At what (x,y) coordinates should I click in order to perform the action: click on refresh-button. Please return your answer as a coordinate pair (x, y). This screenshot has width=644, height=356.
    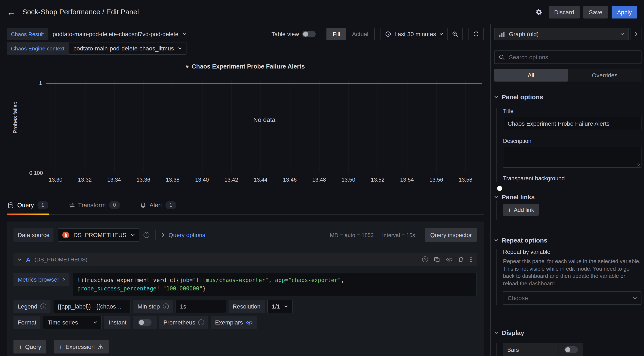
    Looking at the image, I should click on (476, 34).